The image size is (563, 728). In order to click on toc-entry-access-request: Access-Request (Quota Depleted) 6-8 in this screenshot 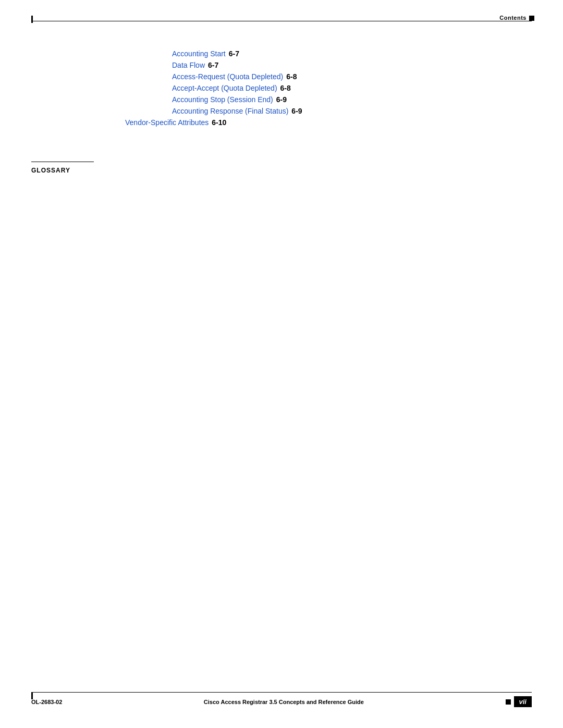, I will do `click(214, 77)`.